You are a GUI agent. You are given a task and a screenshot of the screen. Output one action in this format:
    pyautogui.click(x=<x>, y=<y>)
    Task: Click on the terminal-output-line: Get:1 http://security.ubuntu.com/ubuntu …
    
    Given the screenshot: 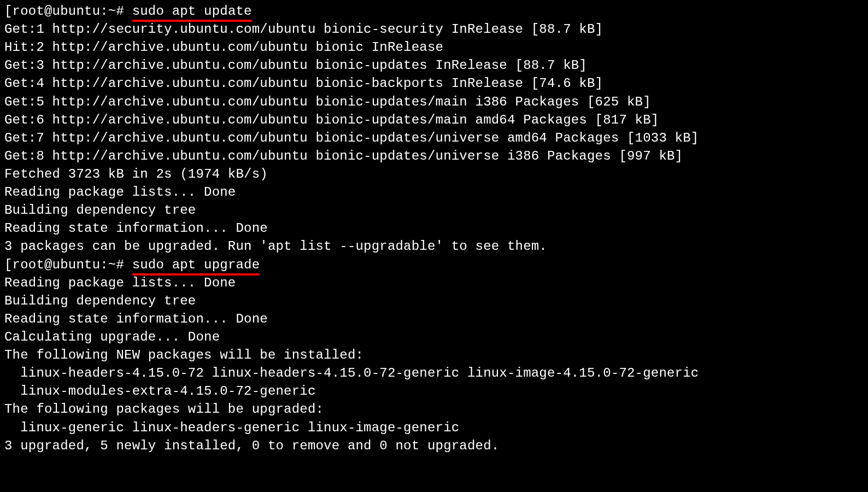 What is the action you would take?
    pyautogui.click(x=434, y=30)
    